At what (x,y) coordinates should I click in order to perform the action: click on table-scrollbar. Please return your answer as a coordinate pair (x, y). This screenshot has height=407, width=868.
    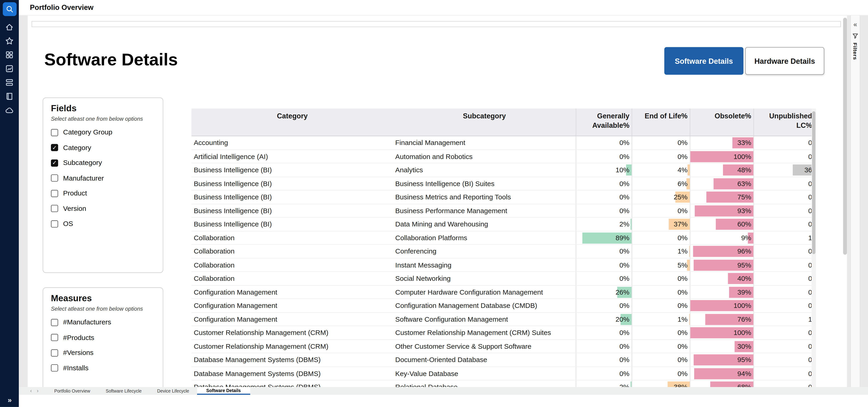
    Looking at the image, I should click on (814, 248).